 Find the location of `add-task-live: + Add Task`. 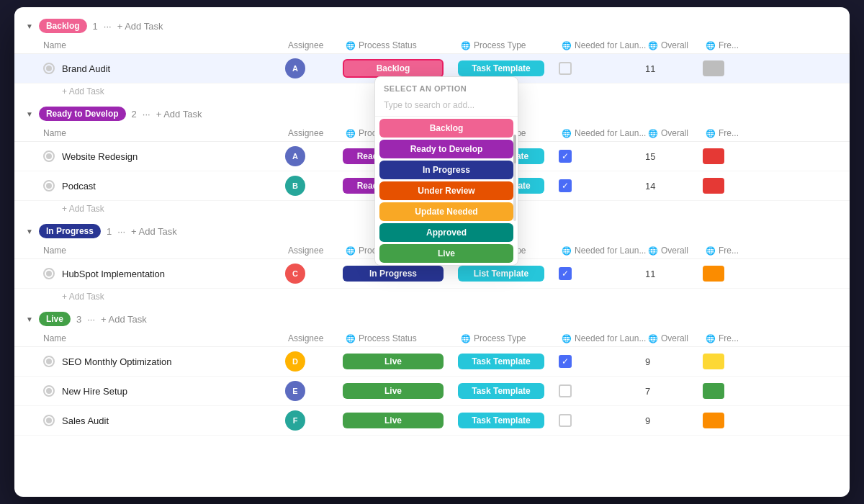

add-task-live: + Add Task is located at coordinates (124, 320).